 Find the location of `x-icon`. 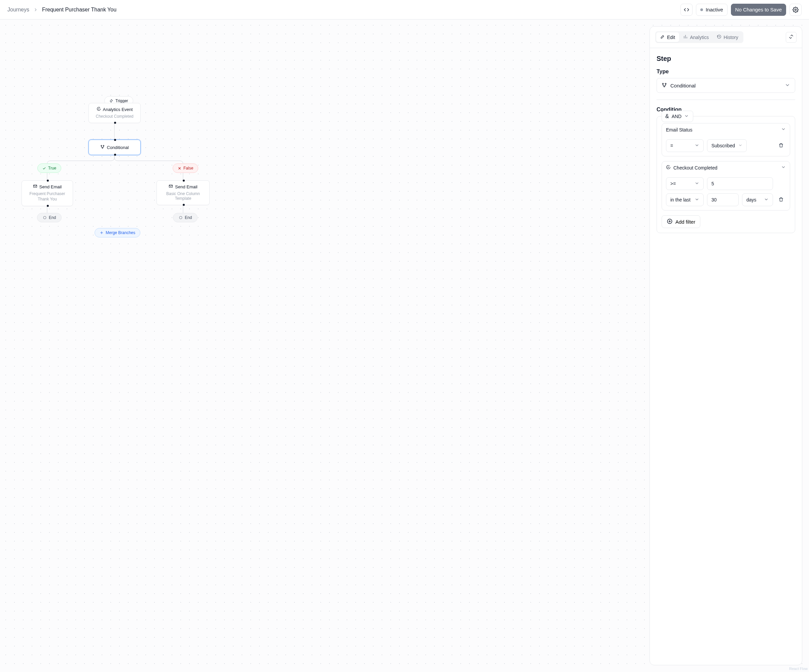

x-icon is located at coordinates (180, 168).